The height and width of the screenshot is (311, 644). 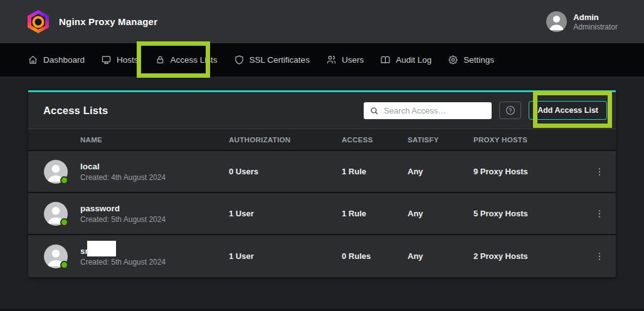 I want to click on main-nav: Dashboard Hosts Access Lists SSL Certifi…, so click(x=322, y=60).